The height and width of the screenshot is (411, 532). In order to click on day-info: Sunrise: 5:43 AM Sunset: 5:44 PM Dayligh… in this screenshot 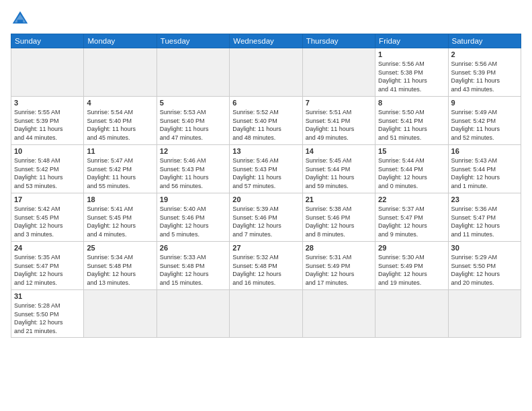, I will do `click(485, 173)`.